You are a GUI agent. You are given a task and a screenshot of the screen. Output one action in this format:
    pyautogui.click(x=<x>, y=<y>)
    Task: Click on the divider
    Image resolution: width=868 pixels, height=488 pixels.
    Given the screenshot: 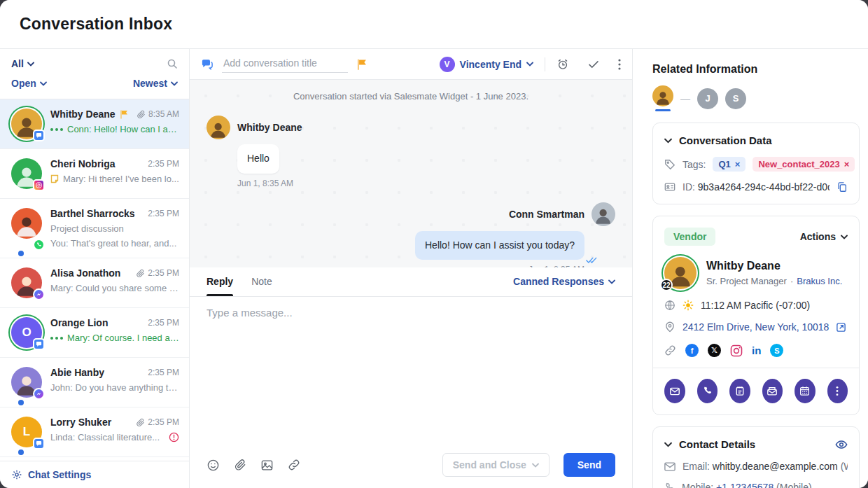 What is the action you would take?
    pyautogui.click(x=545, y=64)
    